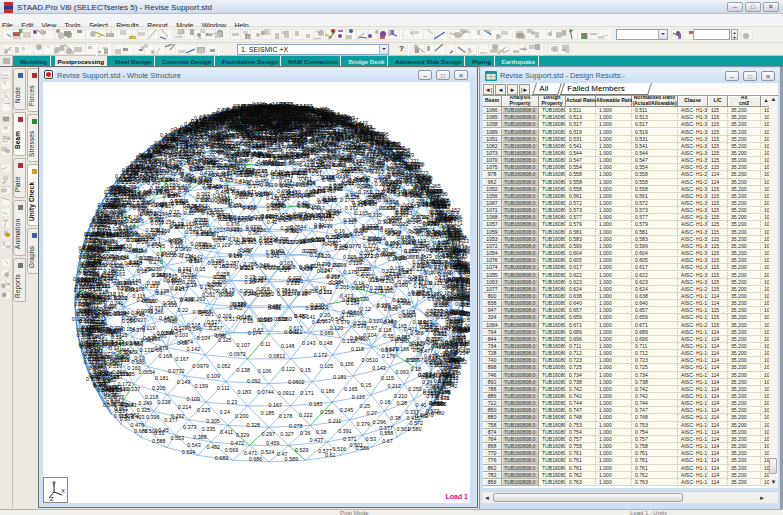  Describe the element at coordinates (176, 130) in the screenshot. I see `svg-text: 0.42` at that location.